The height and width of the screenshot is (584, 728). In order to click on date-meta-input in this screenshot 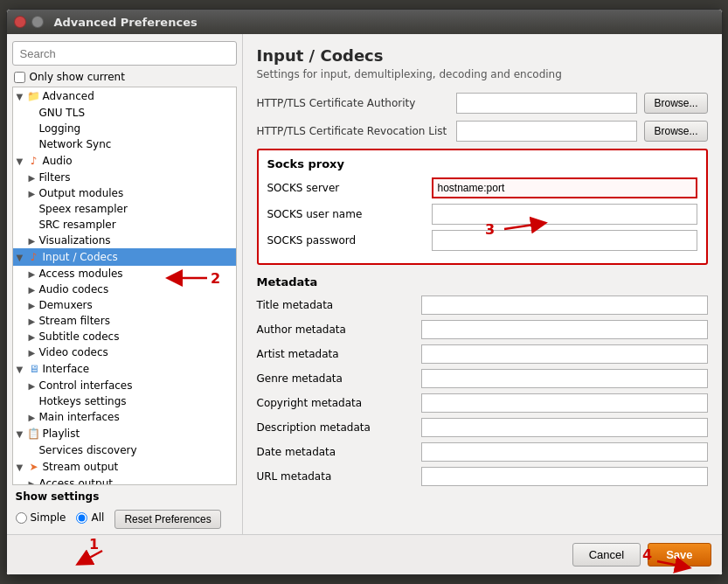, I will do `click(565, 452)`.